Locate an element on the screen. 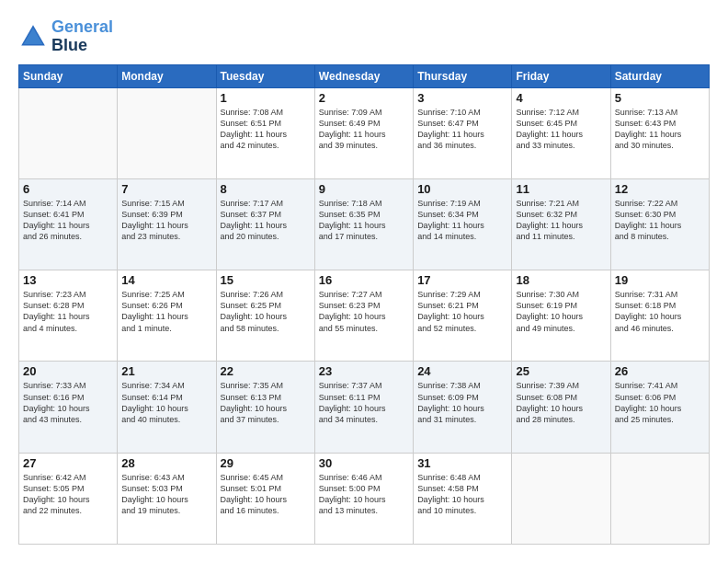  day-number: 29 is located at coordinates (266, 464).